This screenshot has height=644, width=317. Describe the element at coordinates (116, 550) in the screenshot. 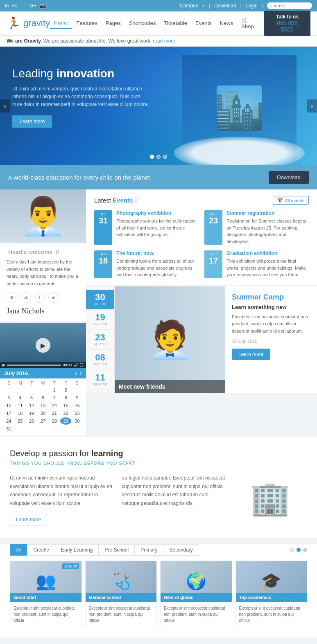

I see `filter-tab-preschool: Pre School` at that location.